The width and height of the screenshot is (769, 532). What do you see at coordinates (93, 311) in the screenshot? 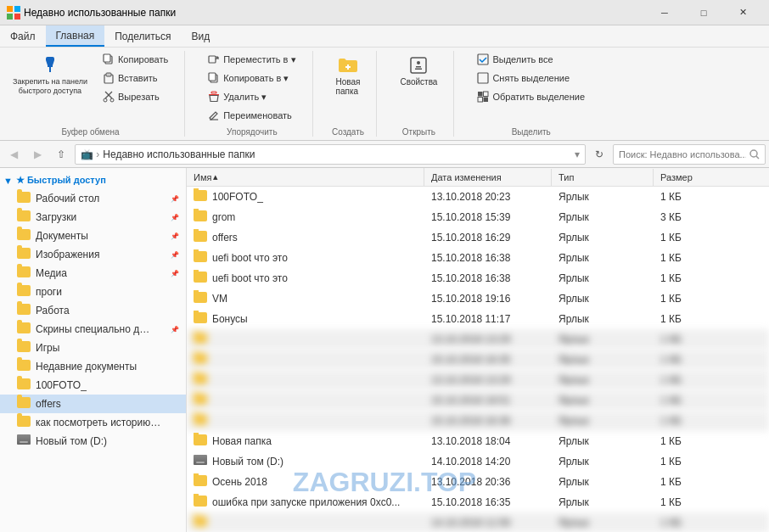
I see `sidebar-item-work: Работа` at bounding box center [93, 311].